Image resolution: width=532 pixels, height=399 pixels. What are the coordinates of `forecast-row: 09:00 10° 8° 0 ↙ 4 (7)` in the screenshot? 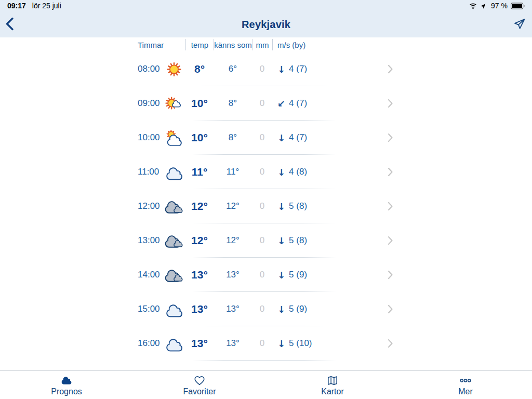 It's located at (266, 103).